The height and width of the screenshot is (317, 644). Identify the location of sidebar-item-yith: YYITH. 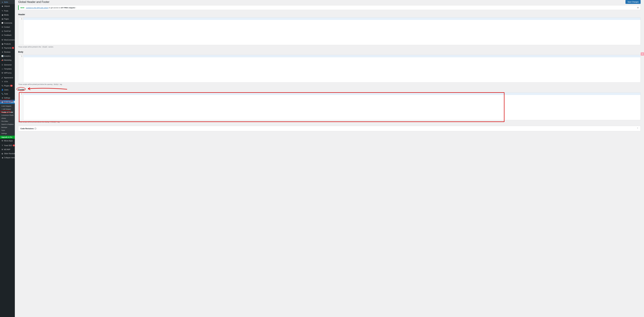
(8, 82).